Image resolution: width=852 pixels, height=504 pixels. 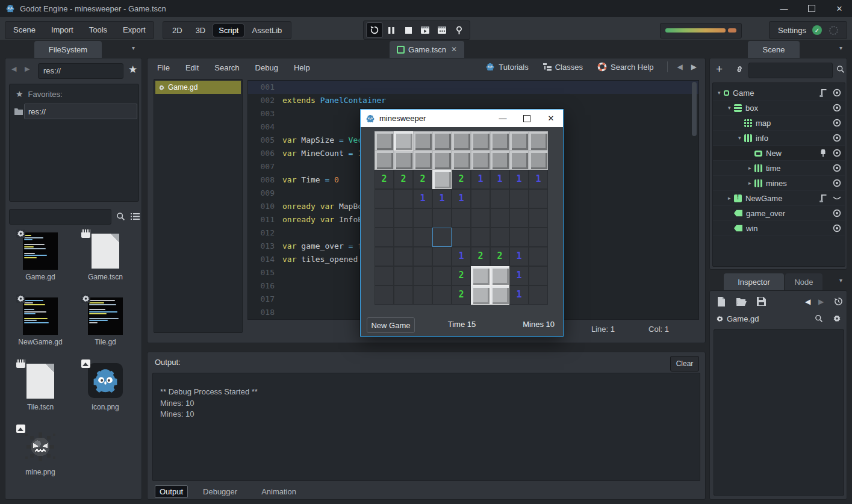 I want to click on history-icon, so click(x=838, y=301).